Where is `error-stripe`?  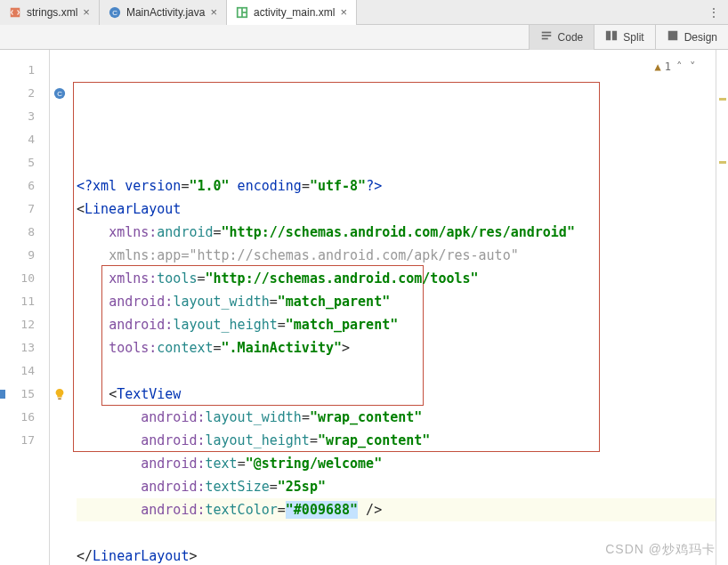 error-stripe is located at coordinates (722, 308).